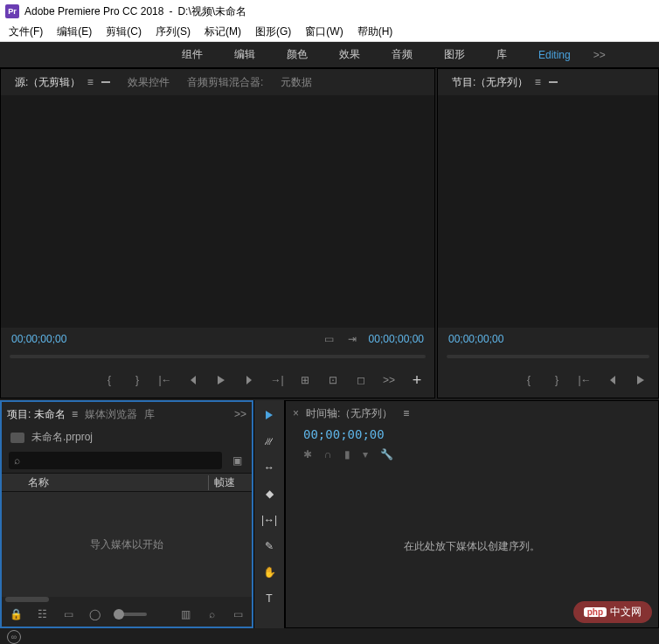 This screenshot has width=659, height=644. What do you see at coordinates (305, 380) in the screenshot?
I see `insert-icon: ⊞` at bounding box center [305, 380].